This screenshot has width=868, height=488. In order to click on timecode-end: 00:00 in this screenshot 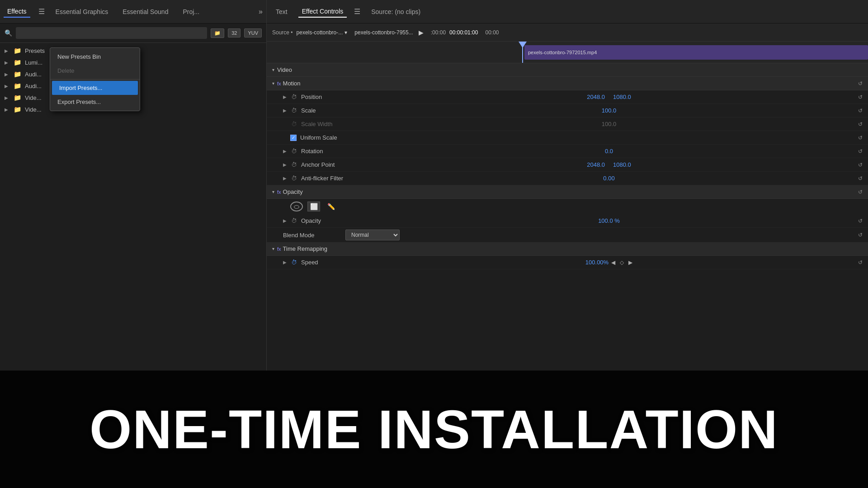, I will do `click(492, 33)`.